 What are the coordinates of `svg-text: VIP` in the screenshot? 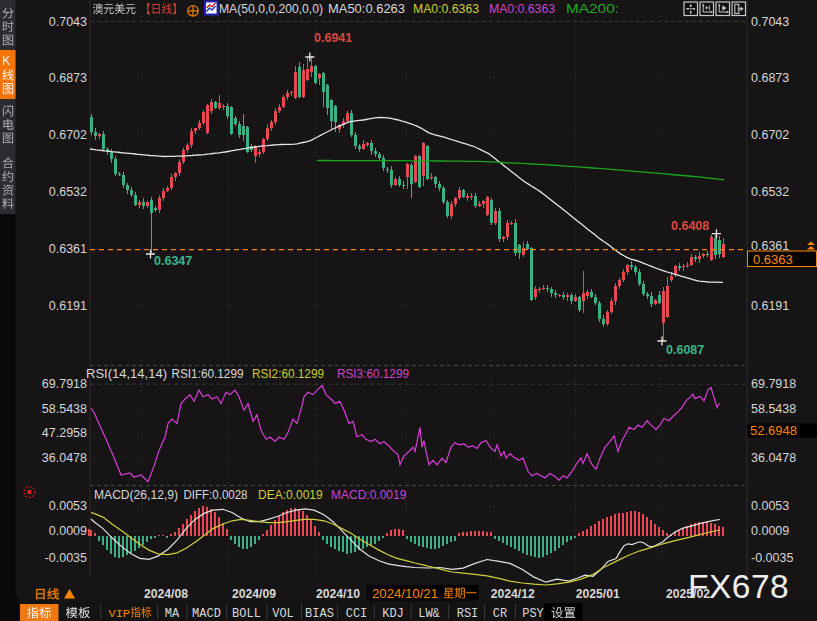 It's located at (120, 614).